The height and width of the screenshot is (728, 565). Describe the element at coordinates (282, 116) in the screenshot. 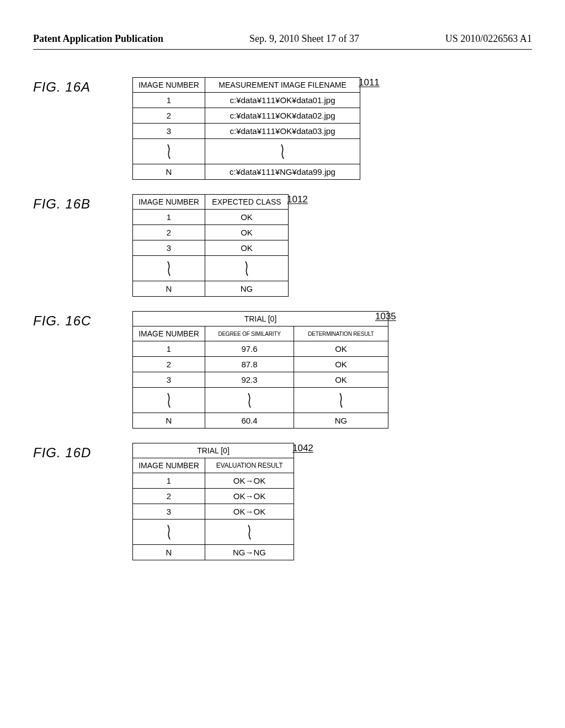

I see `cell-filename: c:¥data¥111¥OK¥data02.jpg` at that location.